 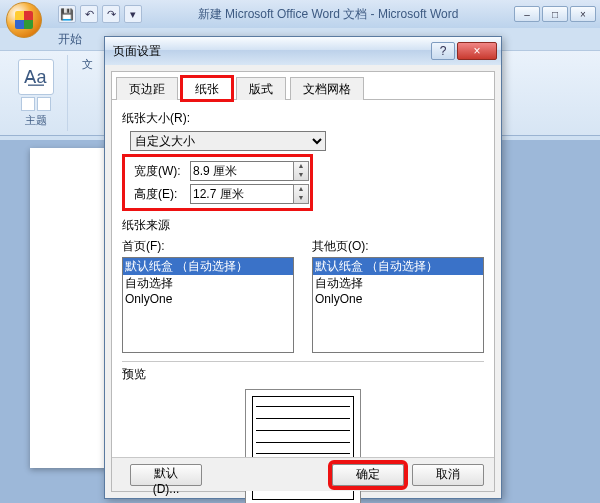 What do you see at coordinates (70, 40) in the screenshot?
I see `ribbon-tab-home: 开始` at bounding box center [70, 40].